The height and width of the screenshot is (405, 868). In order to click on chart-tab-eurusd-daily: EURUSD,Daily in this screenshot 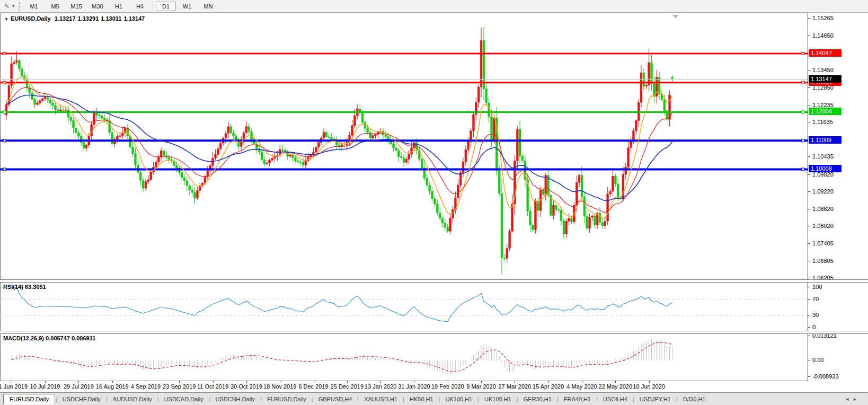, I will do `click(287, 399)`.